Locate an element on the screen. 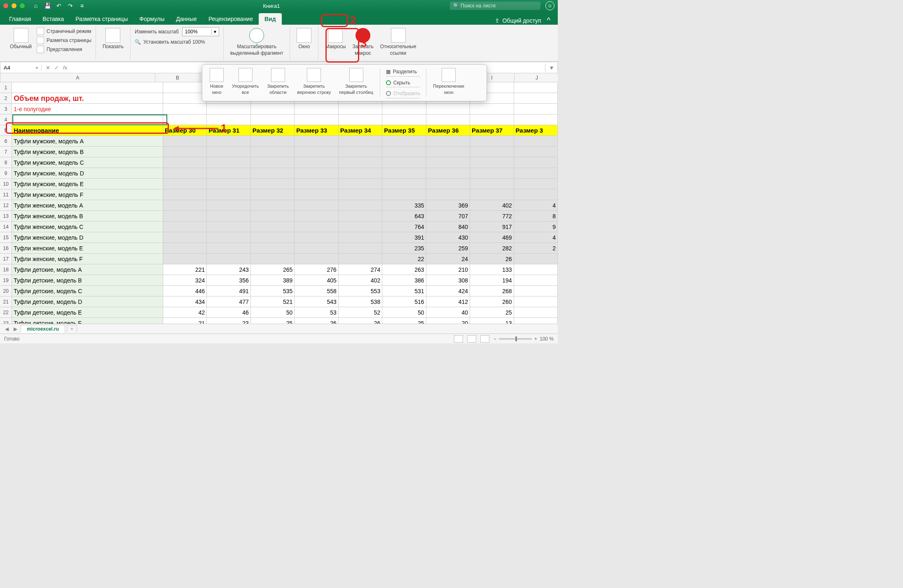  cell: 133 is located at coordinates (492, 269).